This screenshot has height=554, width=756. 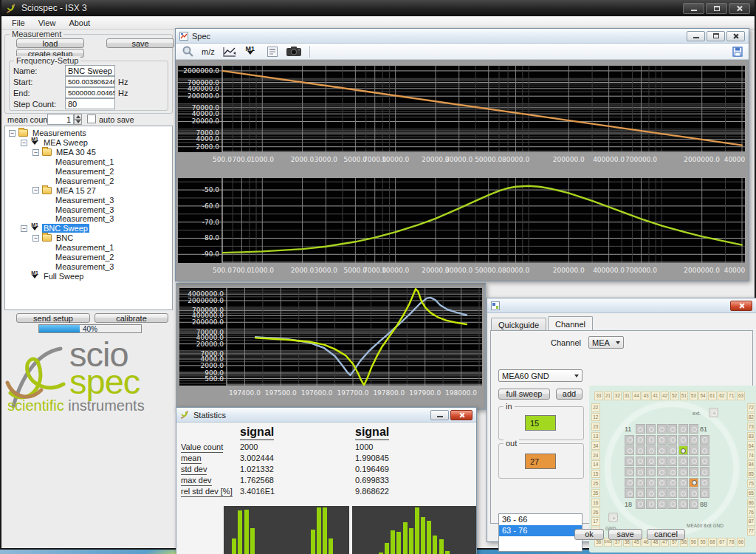 What do you see at coordinates (716, 36) in the screenshot?
I see `spec-maximize-button` at bounding box center [716, 36].